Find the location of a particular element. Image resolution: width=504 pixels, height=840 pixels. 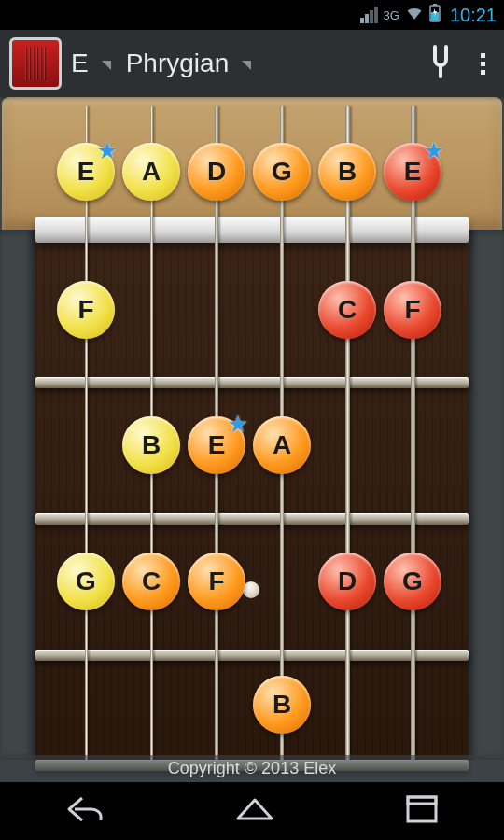

home-button is located at coordinates (255, 811).